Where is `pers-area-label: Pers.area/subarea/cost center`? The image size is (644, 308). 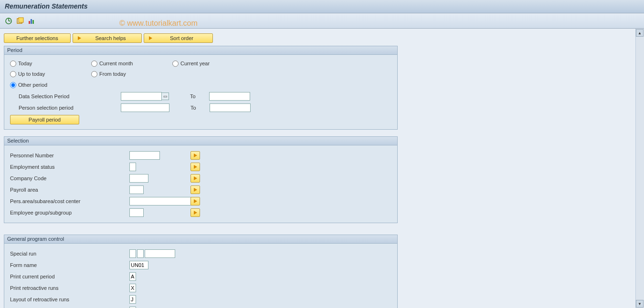
pers-area-label: Pers.area/subarea/cost center is located at coordinates (70, 201).